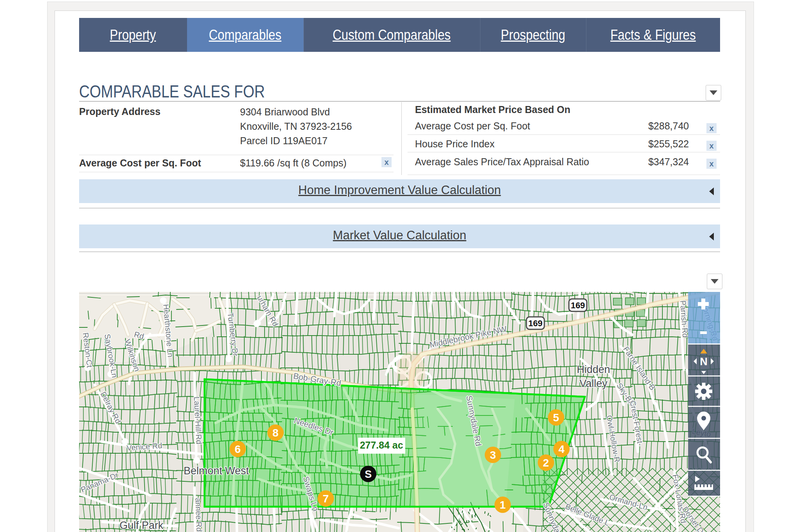 Image resolution: width=798 pixels, height=532 pixels. I want to click on svg-text: S, so click(368, 474).